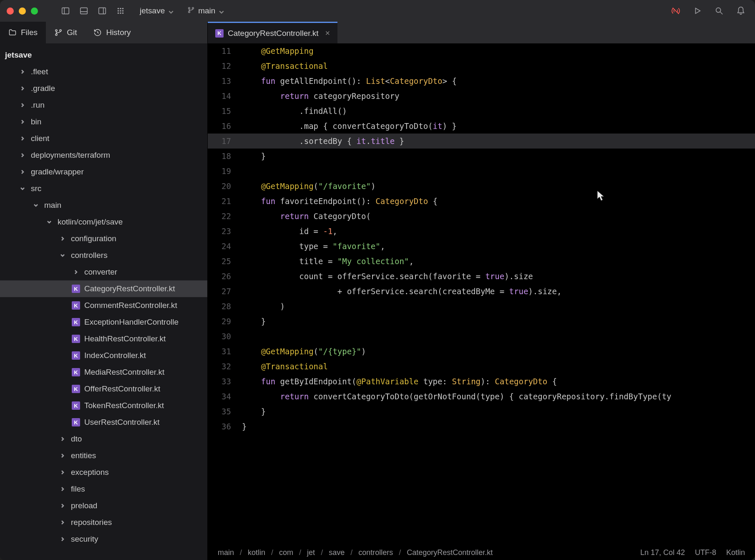 This screenshot has height=560, width=755. I want to click on breadcrumb-segment: kotlin, so click(257, 552).